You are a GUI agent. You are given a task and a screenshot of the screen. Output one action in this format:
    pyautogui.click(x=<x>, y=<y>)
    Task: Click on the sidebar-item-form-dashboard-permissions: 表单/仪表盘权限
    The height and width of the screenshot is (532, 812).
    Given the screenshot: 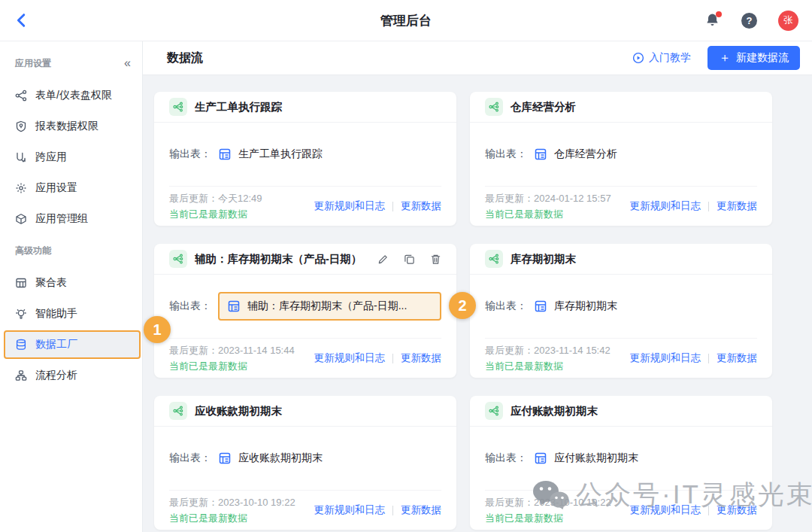 What is the action you would take?
    pyautogui.click(x=71, y=95)
    